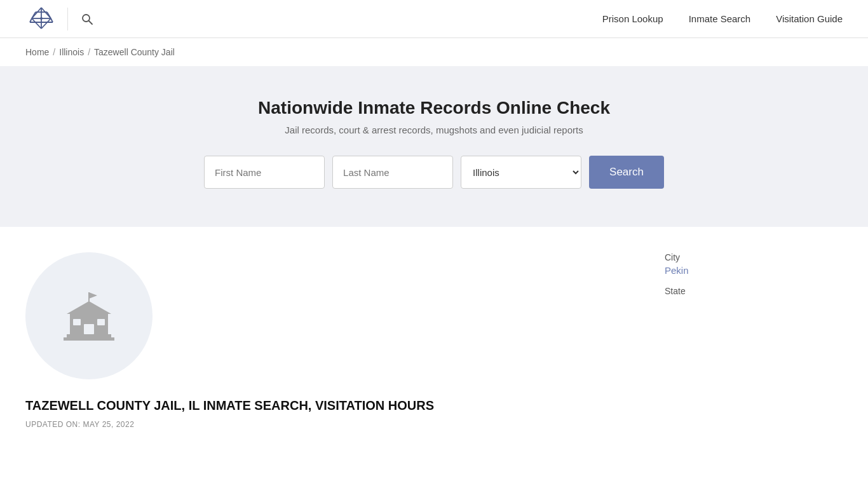 This screenshot has width=868, height=488. Describe the element at coordinates (89, 52) in the screenshot. I see `breadcrumb-sep-2: /` at that location.